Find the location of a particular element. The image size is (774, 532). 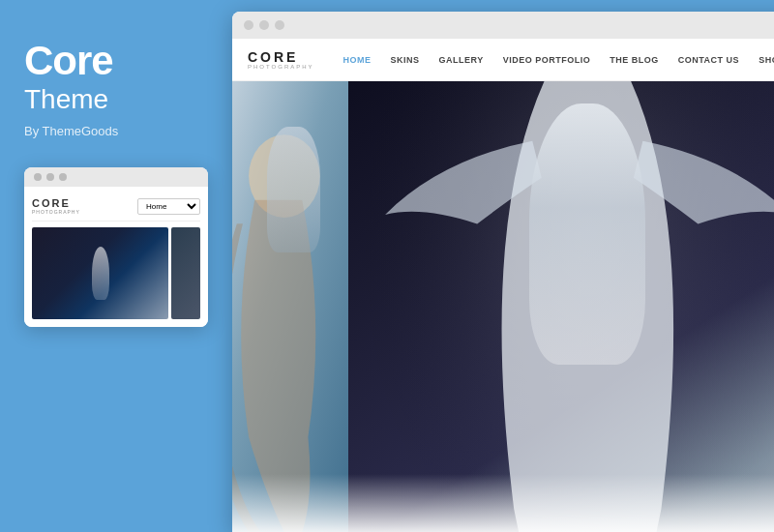

theme-name: Core is located at coordinates (116, 61).